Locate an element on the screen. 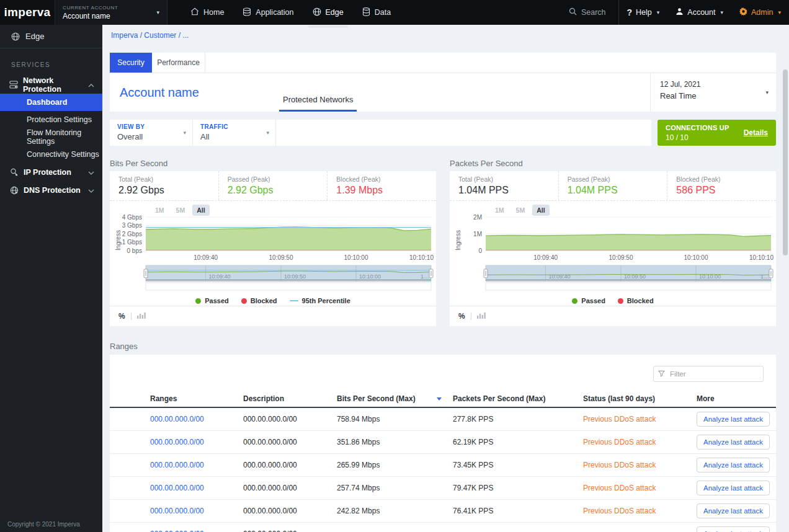 The height and width of the screenshot is (532, 789). stat-passed-peak-: Passed (Peak)1.04M PPS is located at coordinates (613, 186).